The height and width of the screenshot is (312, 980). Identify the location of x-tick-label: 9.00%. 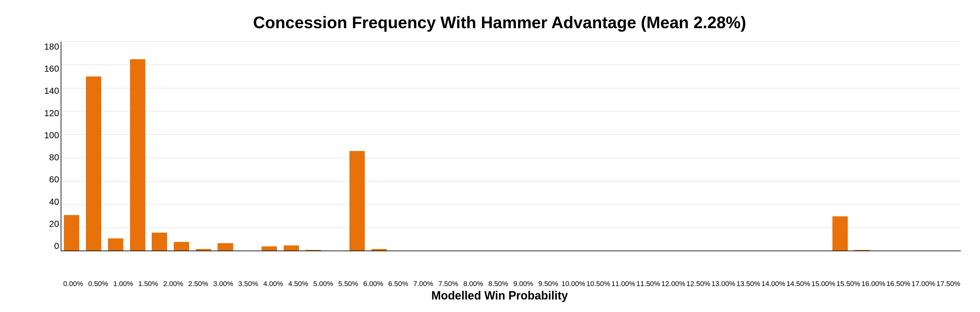
(523, 284).